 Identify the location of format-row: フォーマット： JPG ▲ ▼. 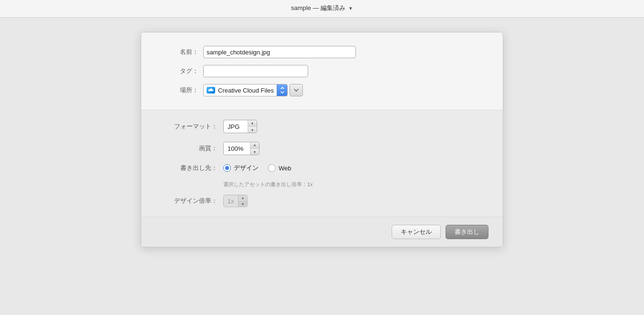
(322, 126).